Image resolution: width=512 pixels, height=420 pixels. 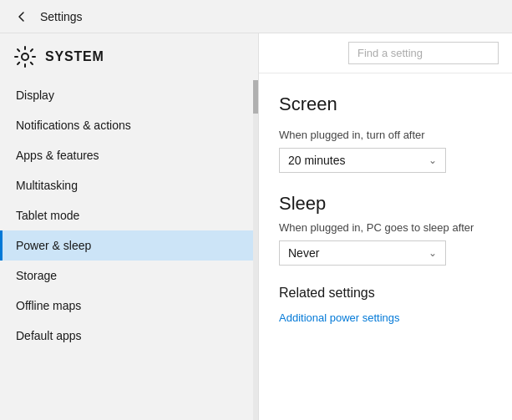 I want to click on related-settings-title: Related settings, so click(x=386, y=293).